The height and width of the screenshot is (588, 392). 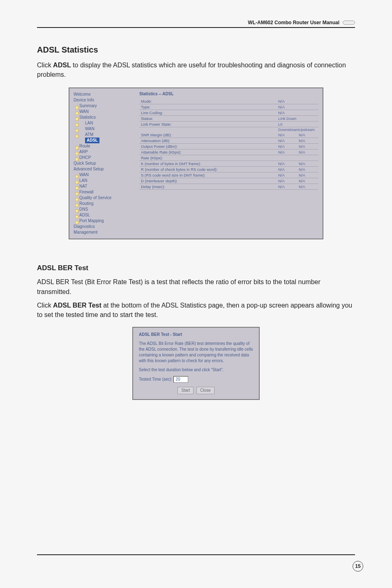 I want to click on col-upstream: Upstream, so click(x=308, y=130).